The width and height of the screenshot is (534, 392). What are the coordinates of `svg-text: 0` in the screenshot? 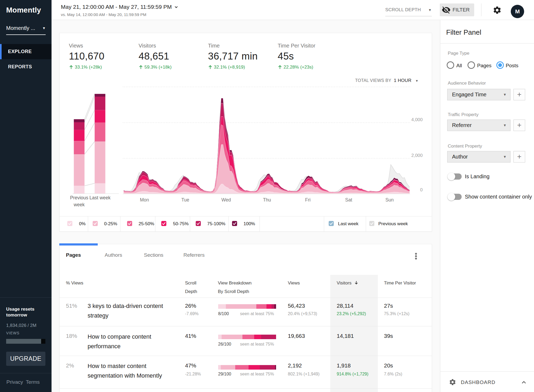 It's located at (421, 190).